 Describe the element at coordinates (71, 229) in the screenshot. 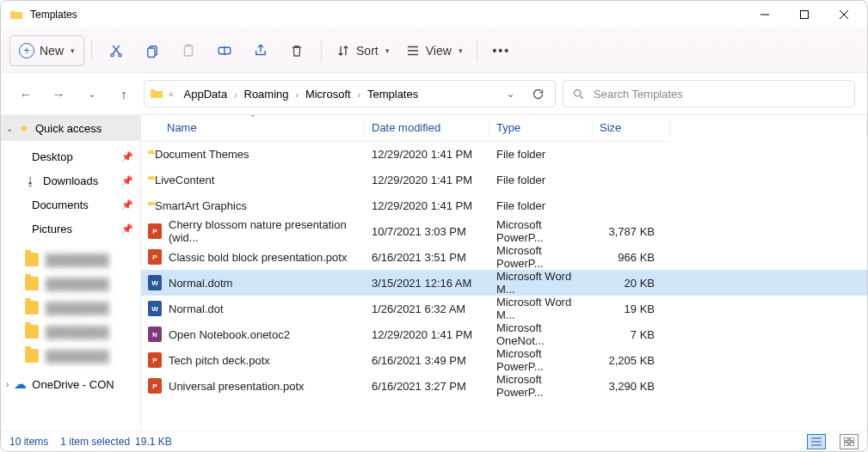

I see `sidebar-item-pictures: Pictures📌` at that location.